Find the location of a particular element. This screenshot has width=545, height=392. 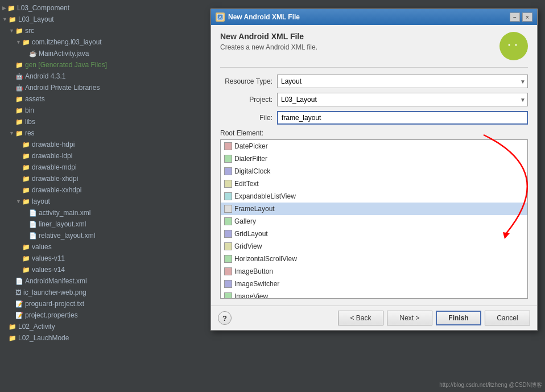

tree-item-label: drawable-xhdpi is located at coordinates (55, 179).